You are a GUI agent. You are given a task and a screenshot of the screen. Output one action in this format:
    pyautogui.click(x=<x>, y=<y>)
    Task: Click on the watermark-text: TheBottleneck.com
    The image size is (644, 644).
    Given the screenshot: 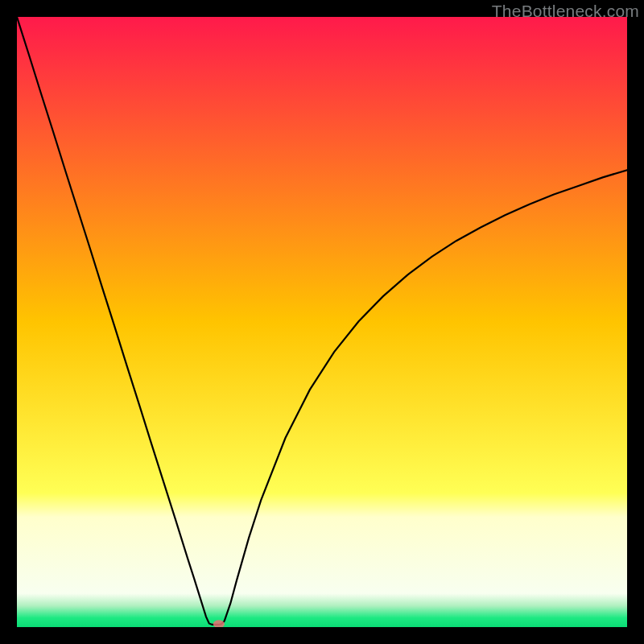 What is the action you would take?
    pyautogui.click(x=565, y=11)
    